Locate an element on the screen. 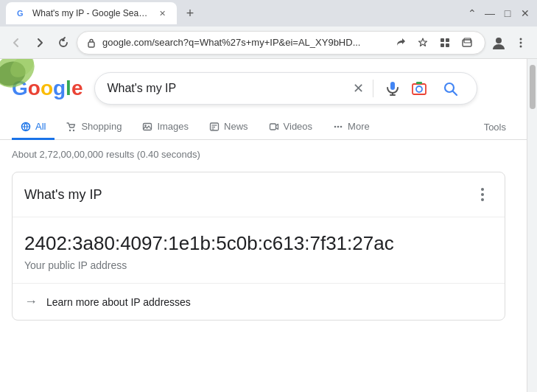 The width and height of the screenshot is (537, 392). news-icon is located at coordinates (214, 127).